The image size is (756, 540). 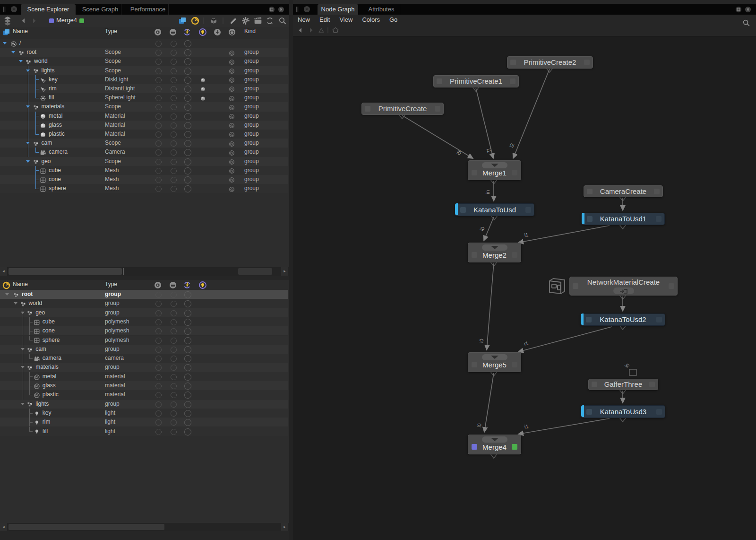 What do you see at coordinates (144, 71) in the screenshot?
I see `tree-row-lights: lightsScopegroup` at bounding box center [144, 71].